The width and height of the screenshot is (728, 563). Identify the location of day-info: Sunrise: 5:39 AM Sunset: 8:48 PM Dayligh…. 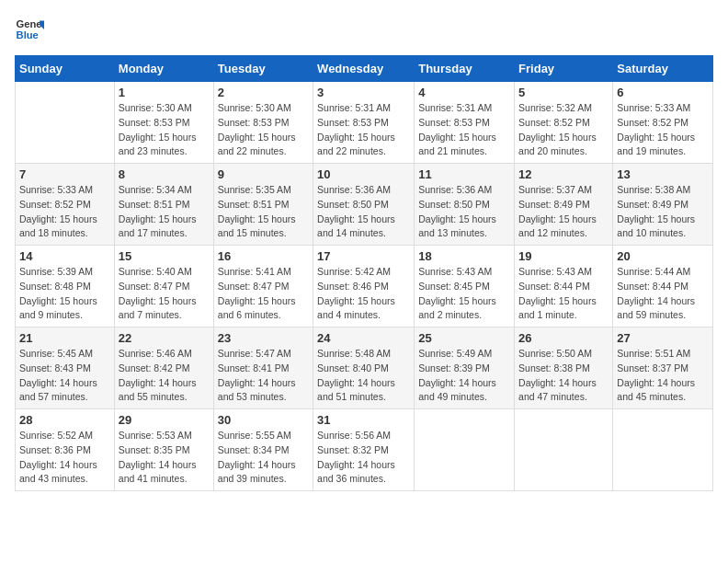
(64, 294).